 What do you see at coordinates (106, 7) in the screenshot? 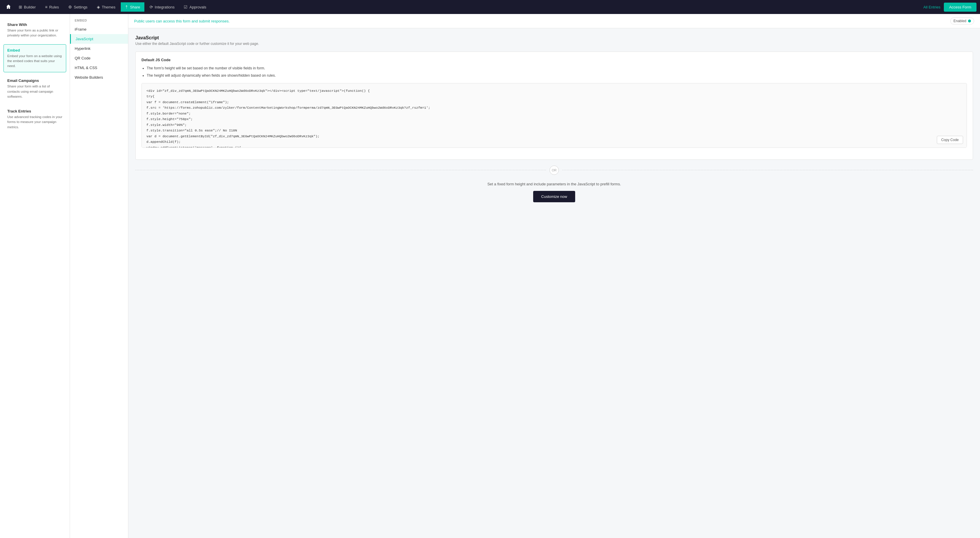
I see `nav-themes: ◈ Themes` at bounding box center [106, 7].